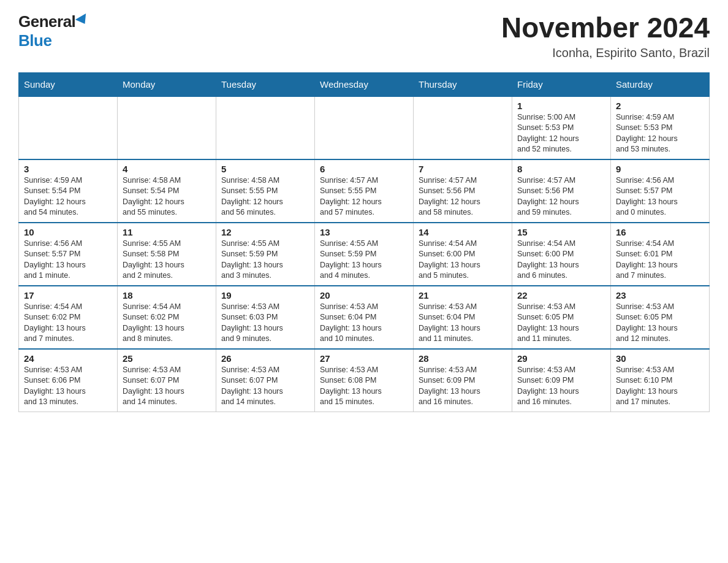  What do you see at coordinates (364, 197) in the screenshot?
I see `day-info: Sunrise: 4:57 AM Sunset: 5:55 PM Dayligh…` at bounding box center [364, 197].